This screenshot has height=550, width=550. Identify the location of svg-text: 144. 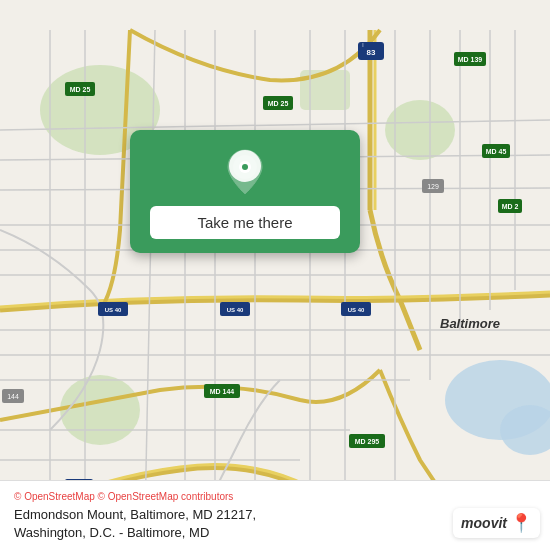
(13, 396).